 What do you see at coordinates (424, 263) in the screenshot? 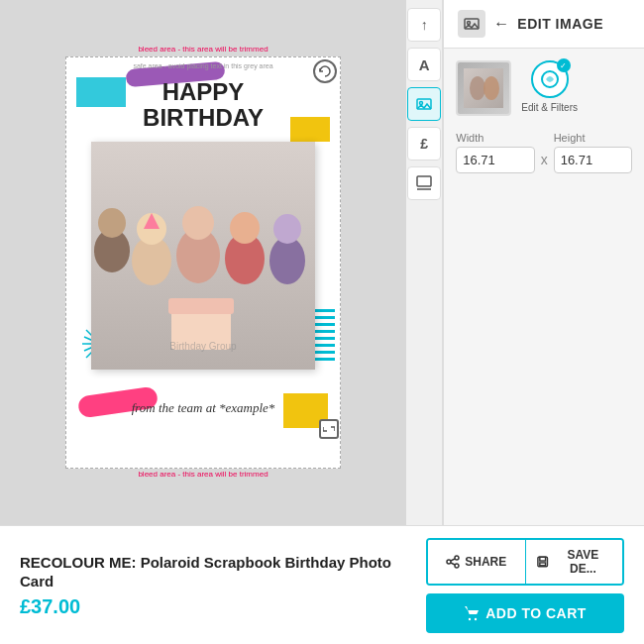
I see `tools-sidebar: ↑ A £` at bounding box center [424, 263].